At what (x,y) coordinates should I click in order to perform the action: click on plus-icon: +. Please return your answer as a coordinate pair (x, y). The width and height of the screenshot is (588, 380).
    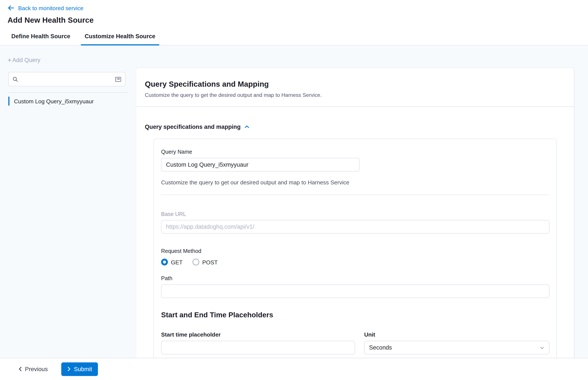
    Looking at the image, I should click on (9, 60).